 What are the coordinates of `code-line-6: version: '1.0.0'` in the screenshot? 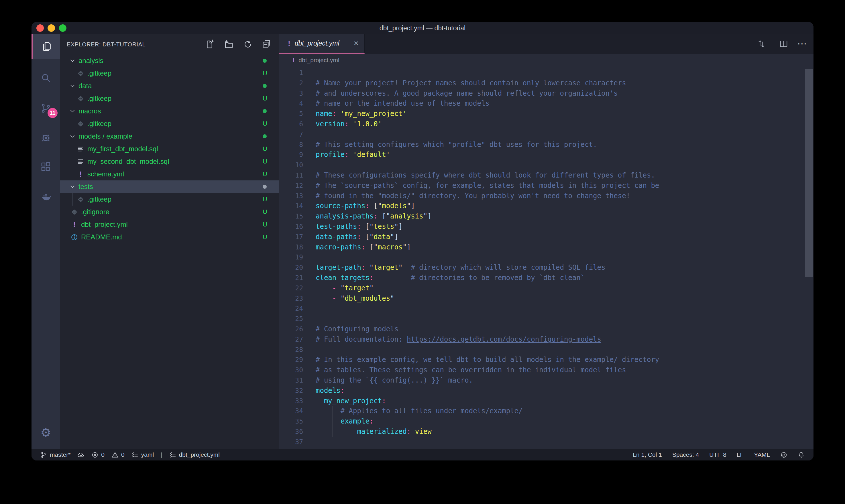 It's located at (348, 124).